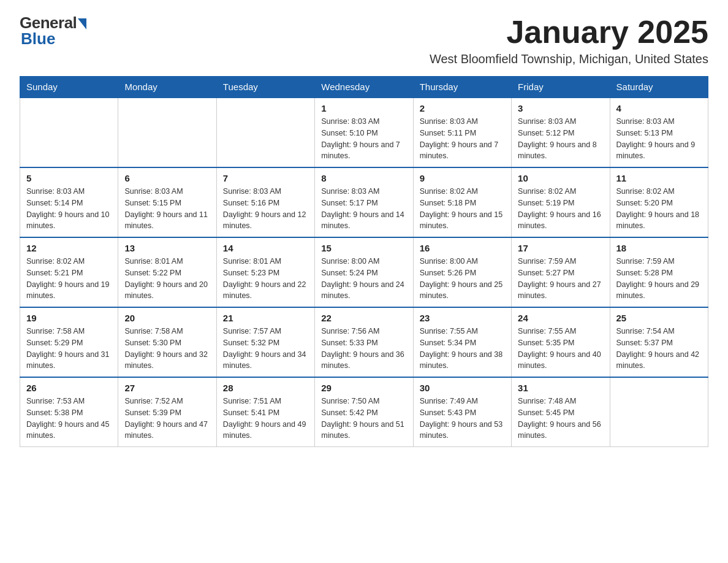 This screenshot has height=563, width=728. What do you see at coordinates (364, 40) in the screenshot?
I see `page-header: General Blue January 2025 West Bloomfiel…` at bounding box center [364, 40].